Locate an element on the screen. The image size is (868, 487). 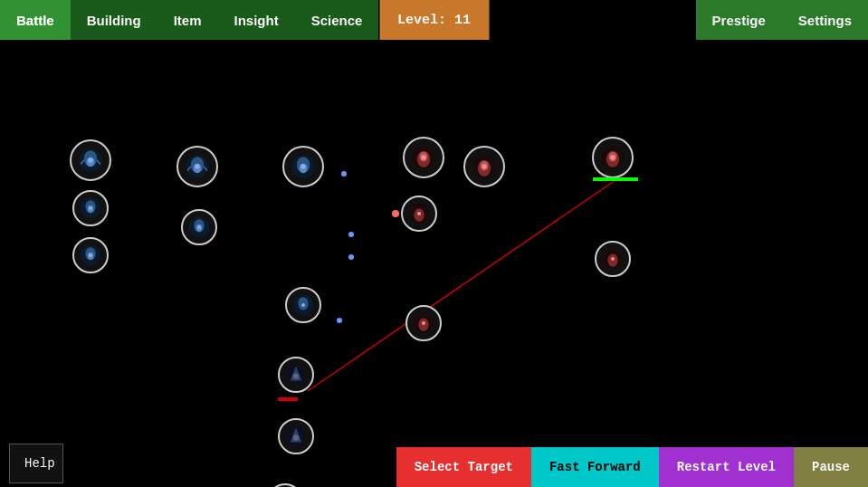
tab-science: Science is located at coordinates (337, 20).